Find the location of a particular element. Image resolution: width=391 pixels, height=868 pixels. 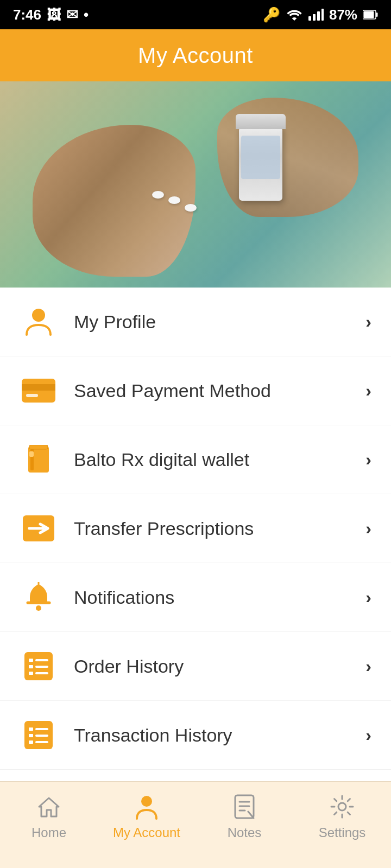

nav-item-home: Home is located at coordinates (49, 816).